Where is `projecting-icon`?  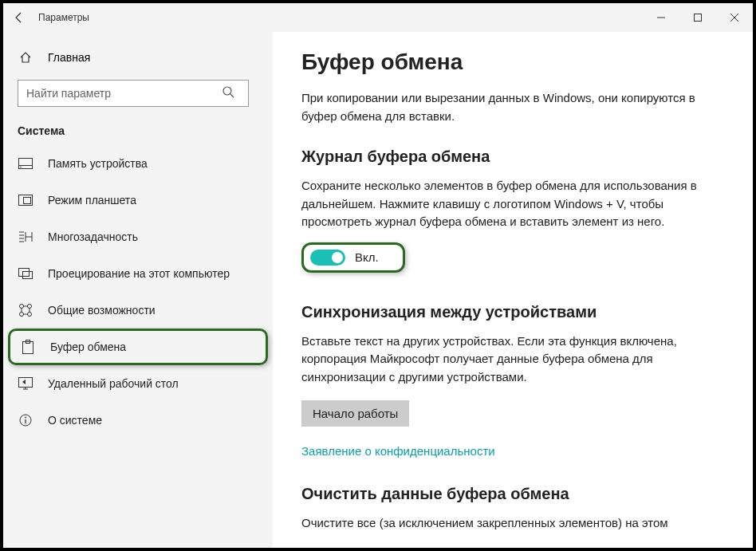 projecting-icon is located at coordinates (26, 274).